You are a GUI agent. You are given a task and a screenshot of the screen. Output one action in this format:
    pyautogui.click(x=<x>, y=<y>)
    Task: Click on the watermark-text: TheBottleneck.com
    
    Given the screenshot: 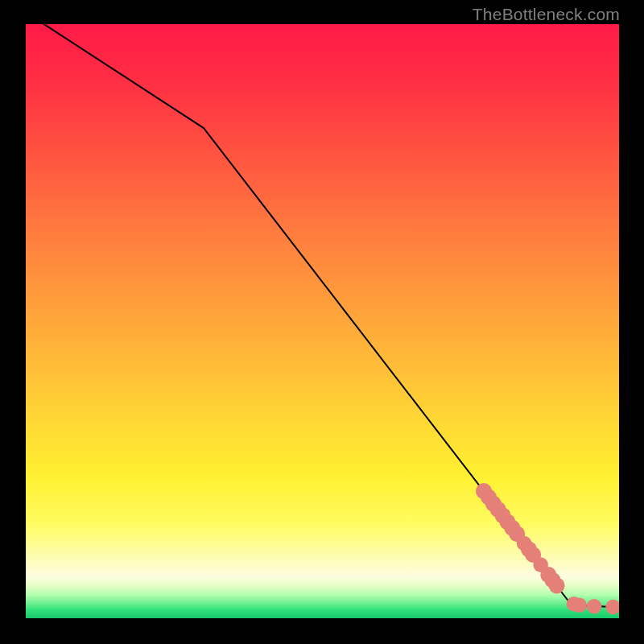 What is the action you would take?
    pyautogui.click(x=546, y=14)
    